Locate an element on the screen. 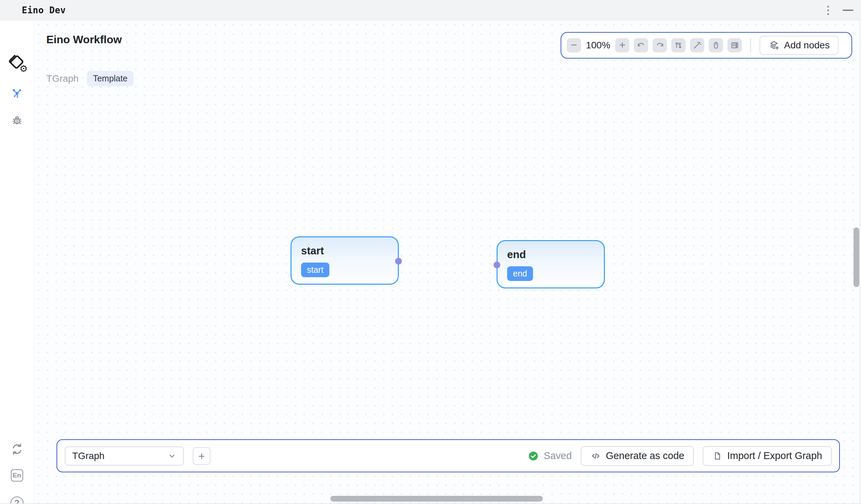 The width and height of the screenshot is (861, 504). import-export-label: Import / Export Graph is located at coordinates (775, 456).